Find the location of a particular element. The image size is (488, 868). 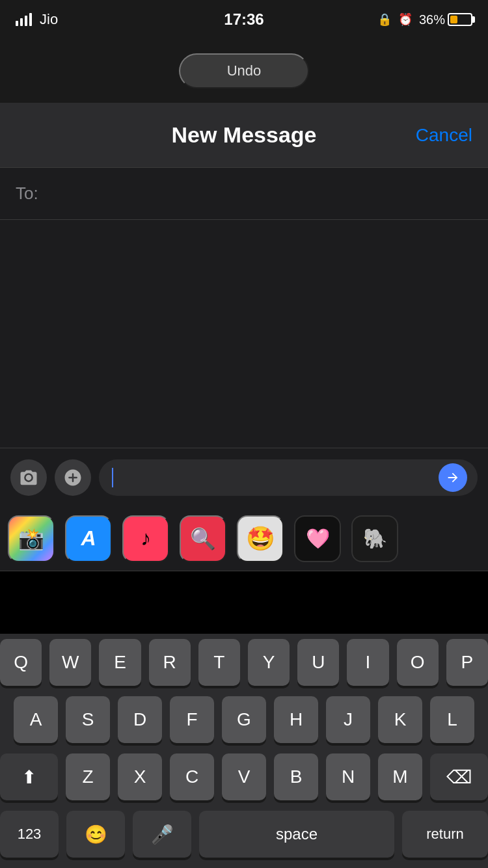

key-p: P is located at coordinates (467, 662).